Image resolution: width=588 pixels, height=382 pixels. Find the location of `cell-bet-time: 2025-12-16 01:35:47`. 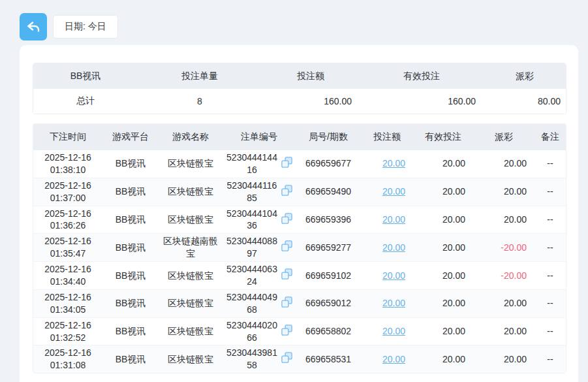

cell-bet-time: 2025-12-16 01:35:47 is located at coordinates (68, 248).